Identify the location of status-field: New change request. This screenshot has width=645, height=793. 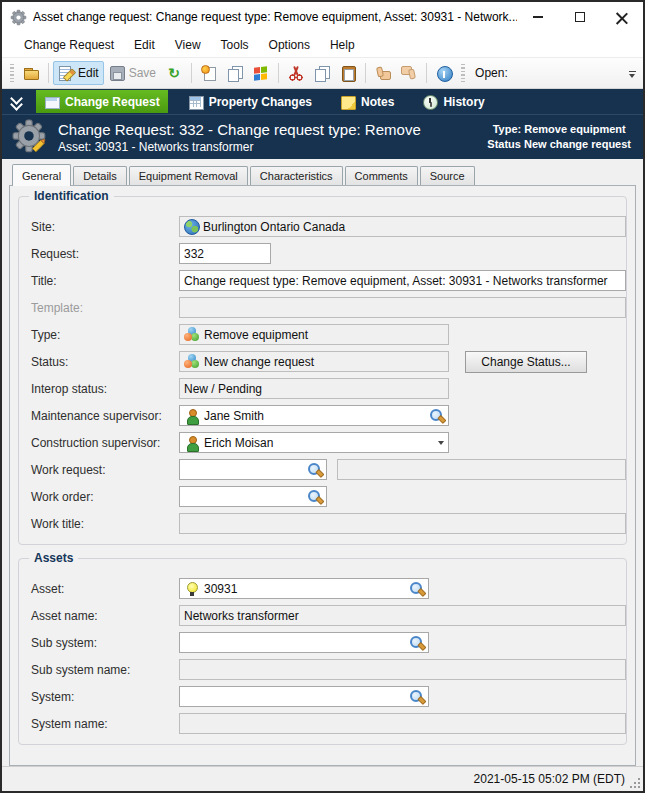
(314, 362).